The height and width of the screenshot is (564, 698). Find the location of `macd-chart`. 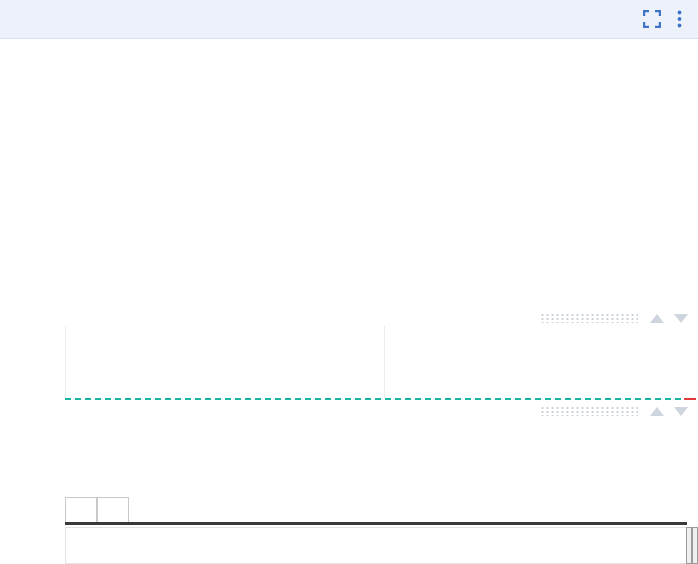

macd-chart is located at coordinates (376, 458).